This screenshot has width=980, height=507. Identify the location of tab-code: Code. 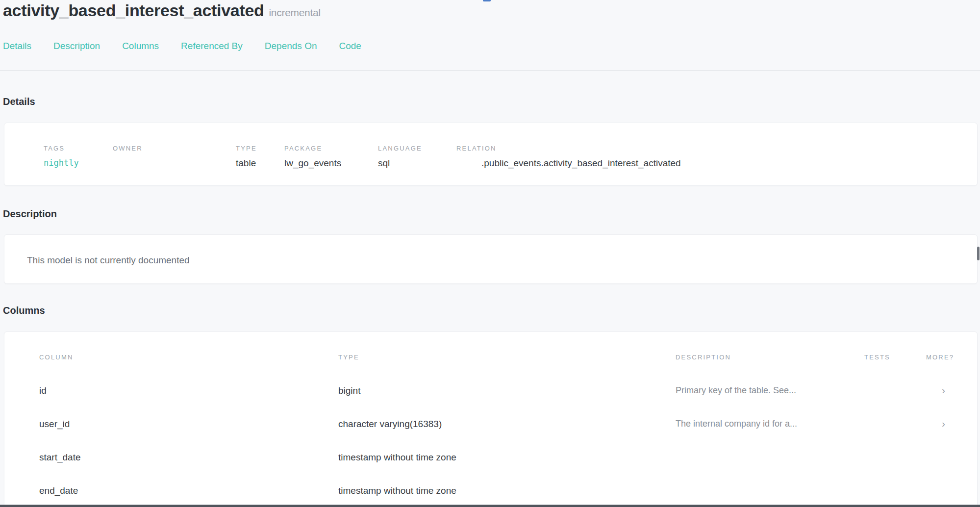
(350, 46).